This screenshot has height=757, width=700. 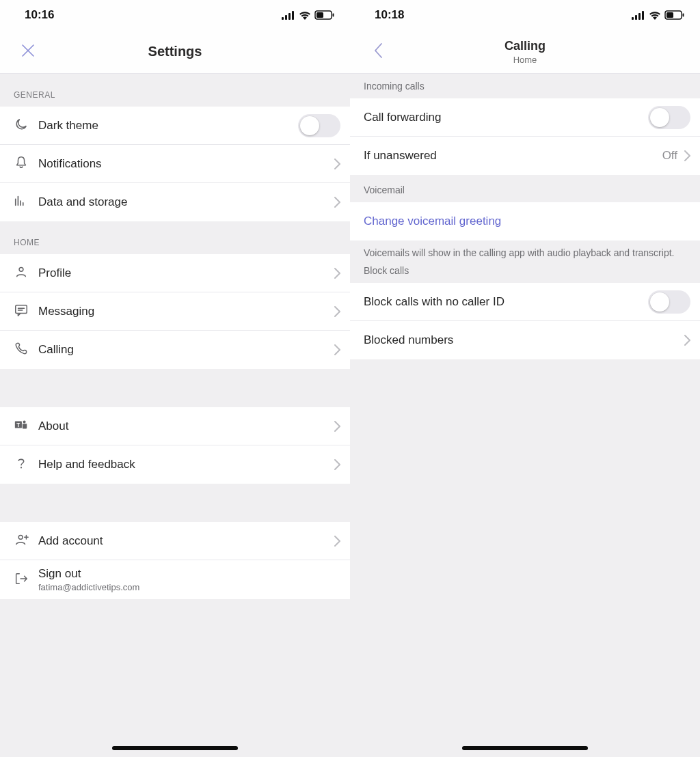 I want to click on row-label: Dark theme, so click(x=168, y=126).